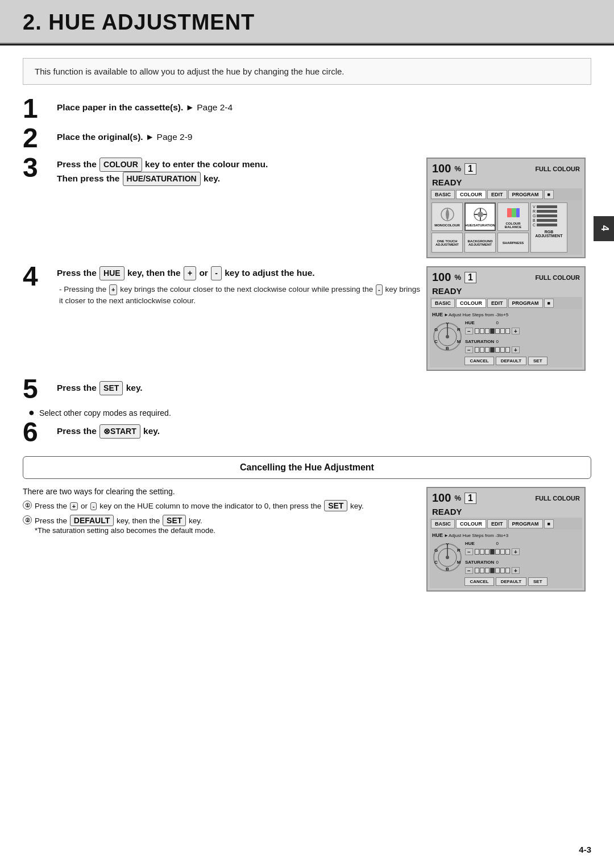  What do you see at coordinates (495, 341) in the screenshot?
I see `saturation-ctrl-num: 0` at bounding box center [495, 341].